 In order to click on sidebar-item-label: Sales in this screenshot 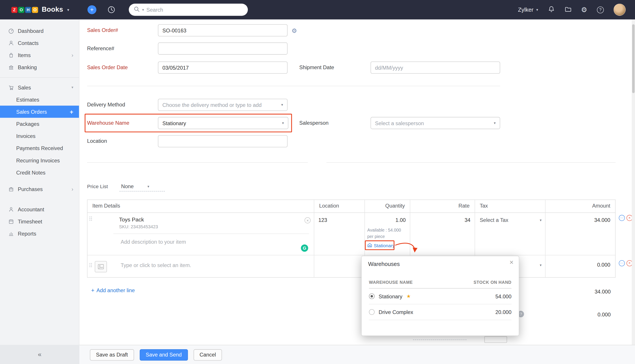, I will do `click(25, 88)`.